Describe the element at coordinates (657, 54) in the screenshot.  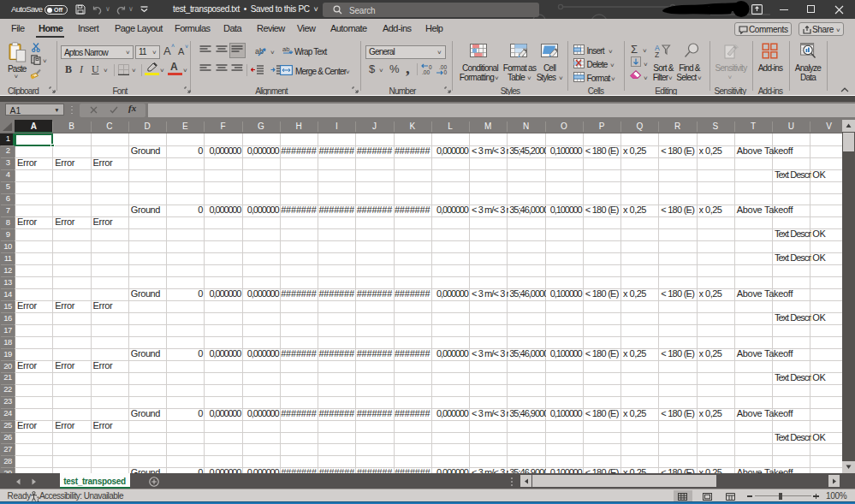
I see `svg-text: Z` at that location.